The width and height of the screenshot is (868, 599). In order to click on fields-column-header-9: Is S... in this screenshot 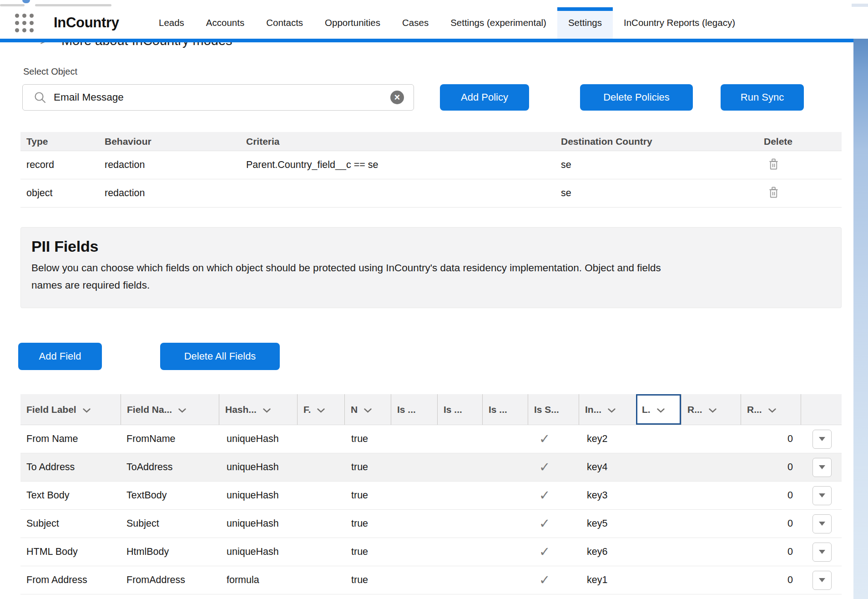, I will do `click(553, 410)`.